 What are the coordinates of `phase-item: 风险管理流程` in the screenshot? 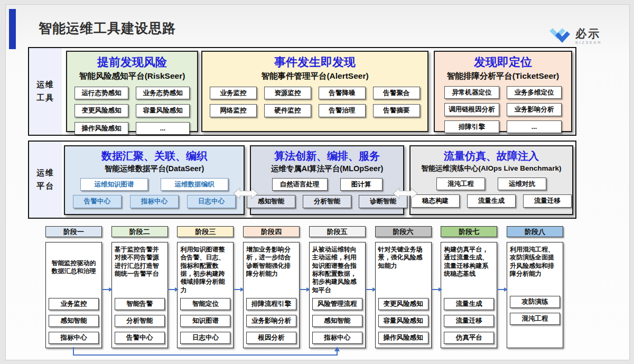 It's located at (337, 304).